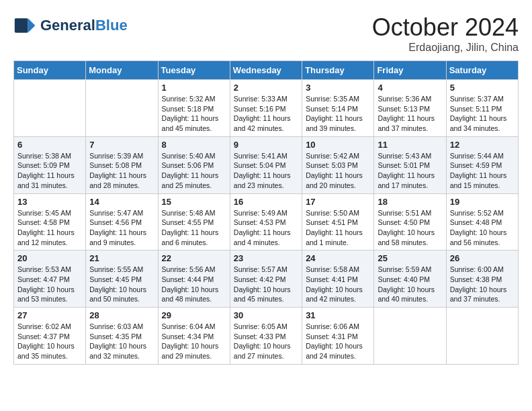  I want to click on day-info: Sunrise: 5:37 AMSunset: 5:11 PMDaylight:…, so click(482, 114).